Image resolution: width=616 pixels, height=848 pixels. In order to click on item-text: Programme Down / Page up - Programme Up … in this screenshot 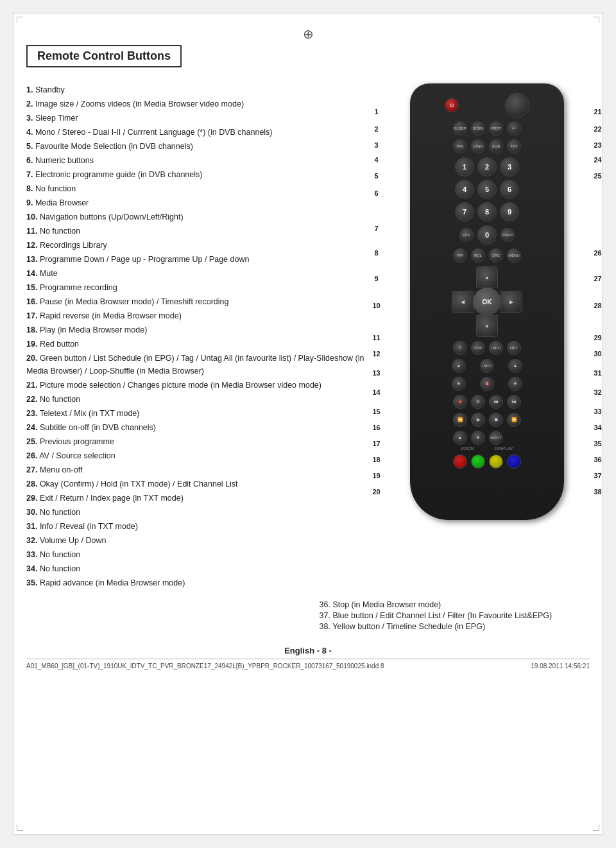, I will do `click(145, 259)`.